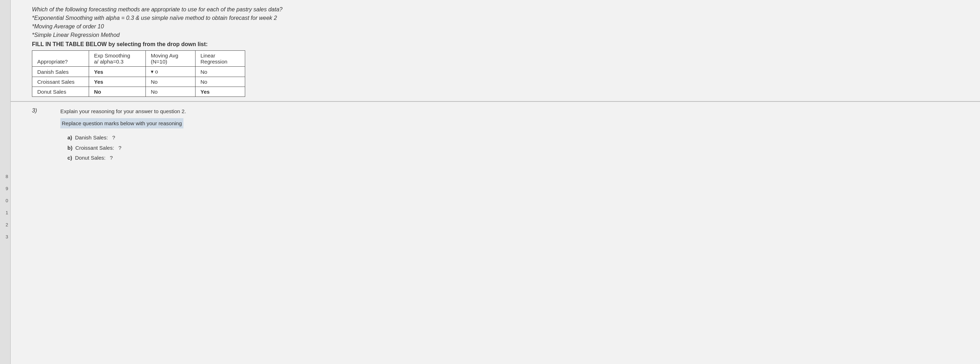 The width and height of the screenshot is (980, 364). I want to click on danish-linear: No, so click(220, 72).